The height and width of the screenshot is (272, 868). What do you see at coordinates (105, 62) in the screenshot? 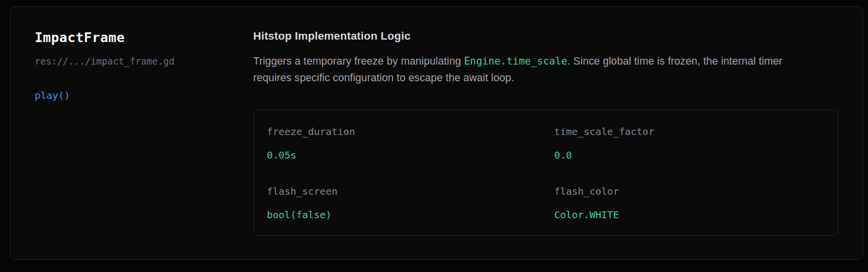
I see `resource-path: res://.../impact_frame.gd` at bounding box center [105, 62].